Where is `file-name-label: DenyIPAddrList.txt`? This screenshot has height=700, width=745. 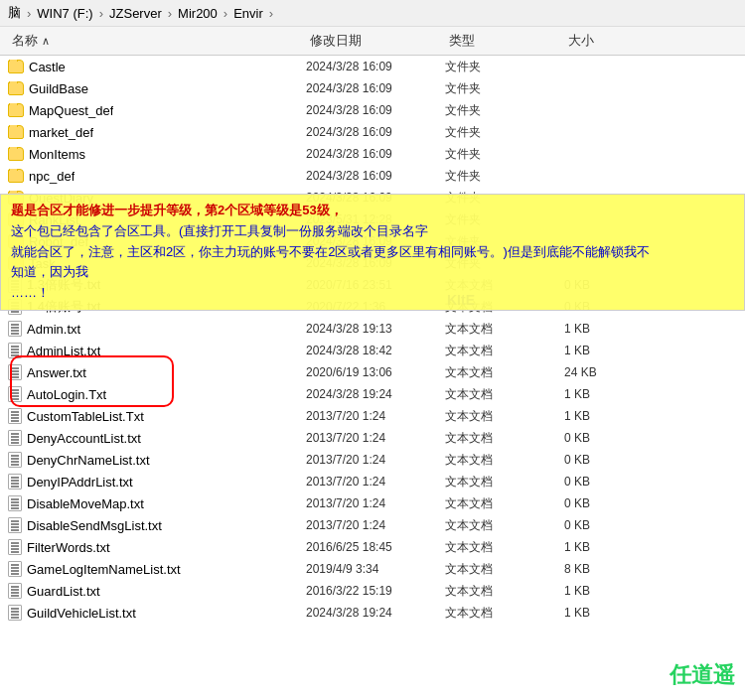 file-name-label: DenyIPAddrList.txt is located at coordinates (79, 483).